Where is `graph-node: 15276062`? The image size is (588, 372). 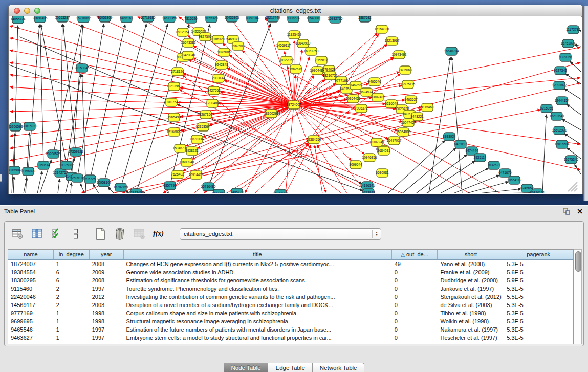
graph-node: 15276062 is located at coordinates (84, 19).